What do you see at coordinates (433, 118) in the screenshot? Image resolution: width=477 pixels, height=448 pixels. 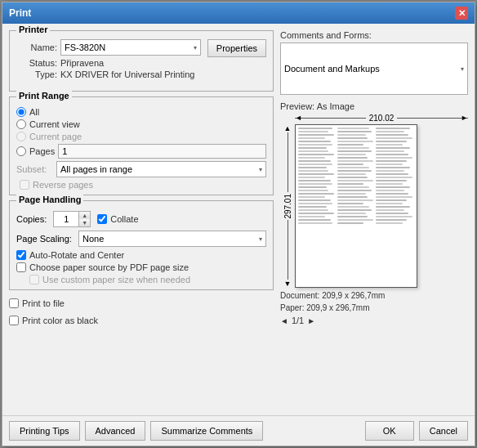 I see `width-arrow-line2: ►` at bounding box center [433, 118].